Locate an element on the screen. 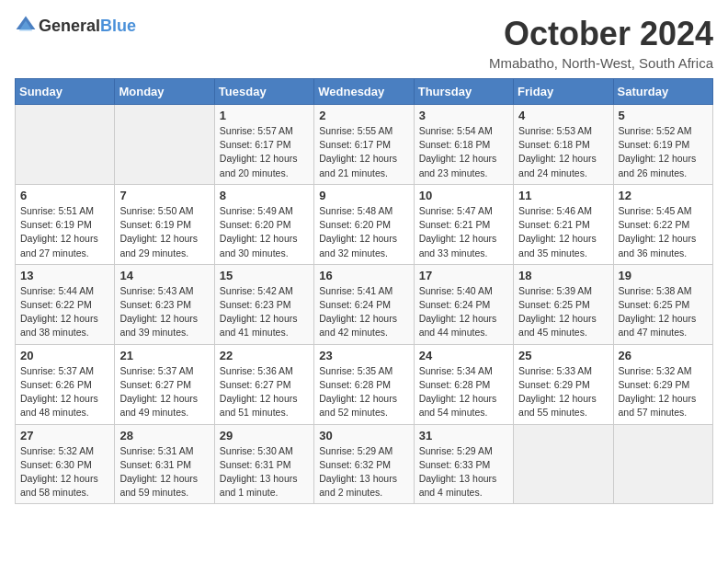  header: GeneralBlue October 2024 Mmabatho, North… is located at coordinates (364, 42).